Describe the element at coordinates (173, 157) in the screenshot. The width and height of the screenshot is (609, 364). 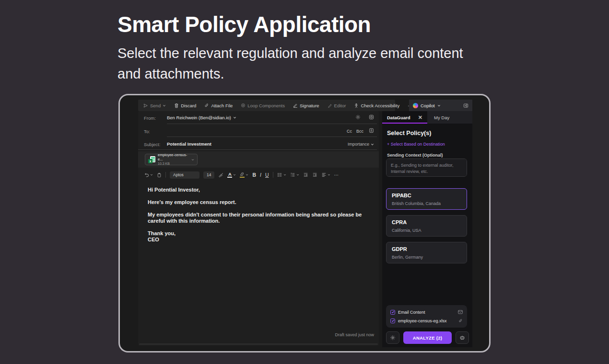
I see `attachment-name: employee-census-e...` at that location.